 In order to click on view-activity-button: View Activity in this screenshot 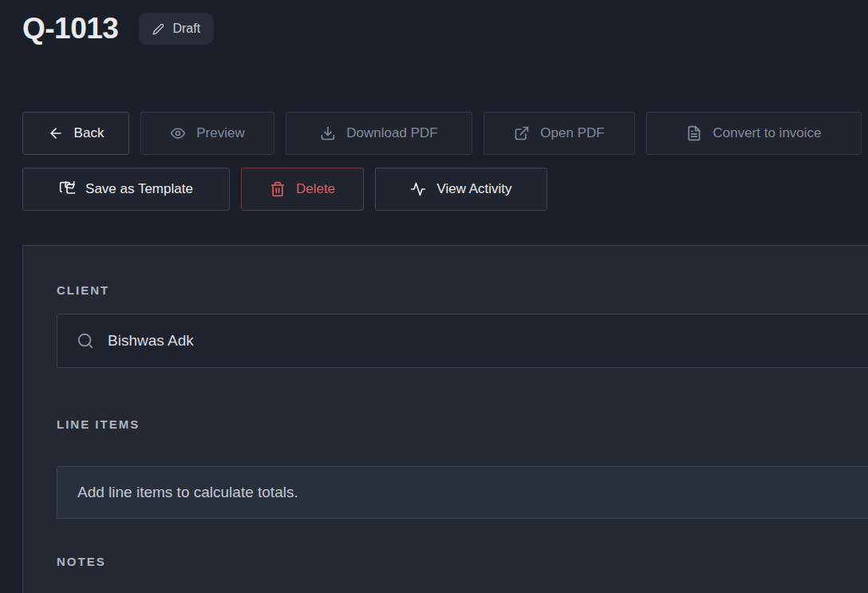, I will do `click(461, 189)`.